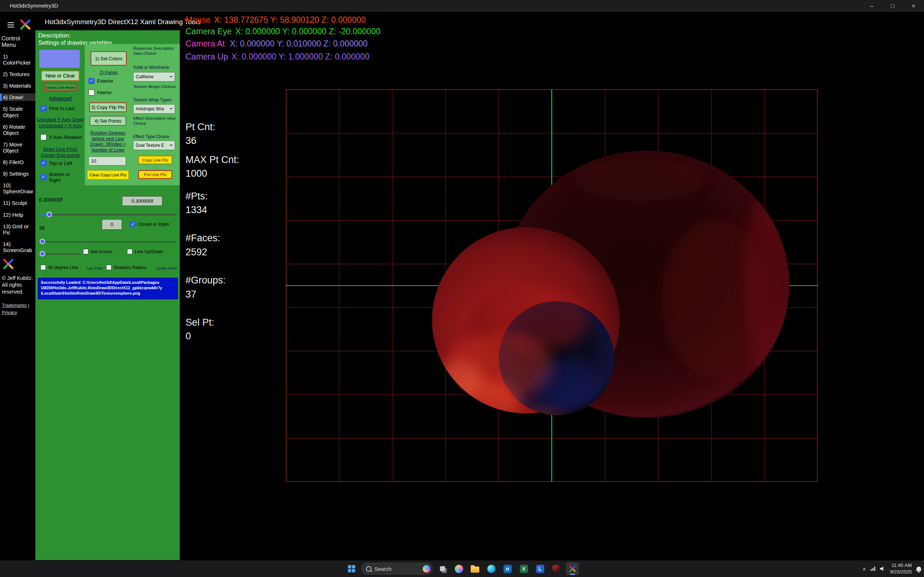 This screenshot has width=924, height=577. What do you see at coordinates (92, 92) in the screenshot?
I see `interior-checkbox` at bounding box center [92, 92].